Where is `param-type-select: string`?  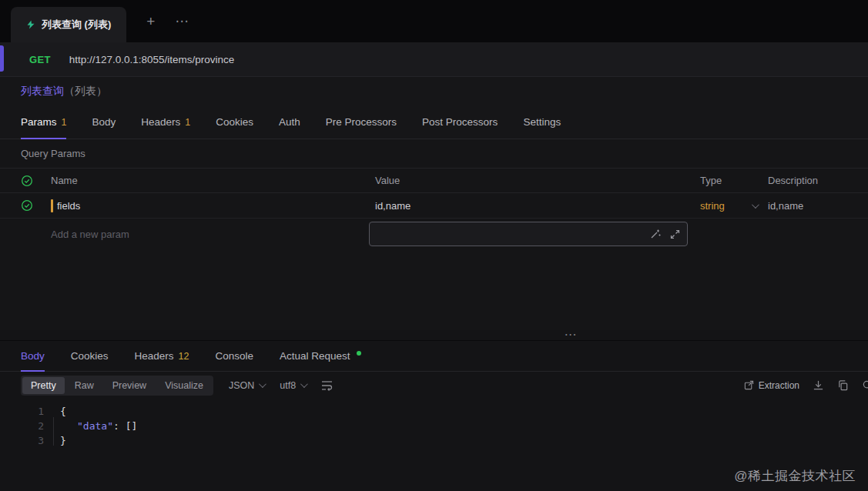 param-type-select: string is located at coordinates (734, 206).